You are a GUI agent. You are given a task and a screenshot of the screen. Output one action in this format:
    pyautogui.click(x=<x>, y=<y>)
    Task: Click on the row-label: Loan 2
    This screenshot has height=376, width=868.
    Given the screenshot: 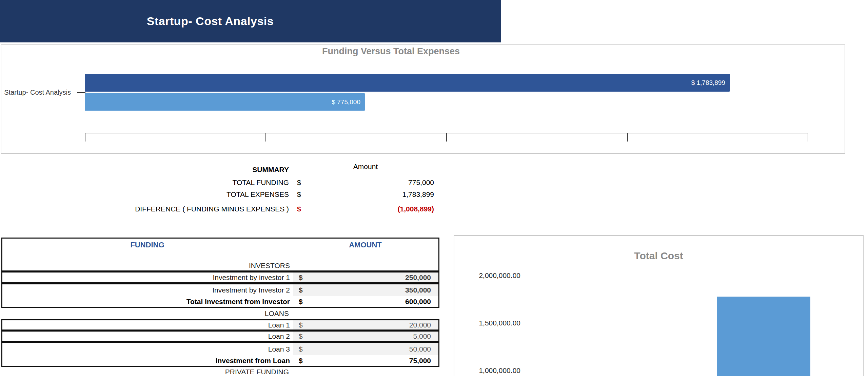 What is the action you would take?
    pyautogui.click(x=148, y=336)
    